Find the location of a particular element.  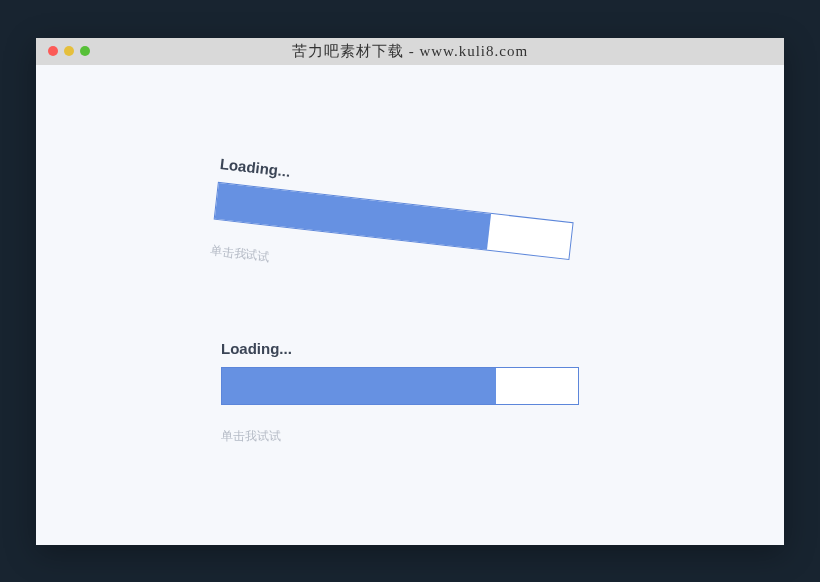

click-hint-2: 单击我试试 is located at coordinates (401, 436).